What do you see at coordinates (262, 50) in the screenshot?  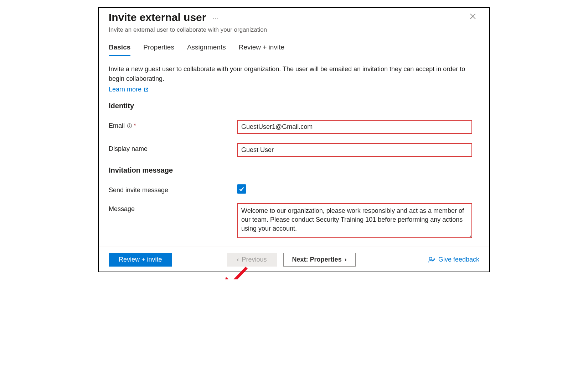 I see `tab-review-invite: Review + invite` at bounding box center [262, 50].